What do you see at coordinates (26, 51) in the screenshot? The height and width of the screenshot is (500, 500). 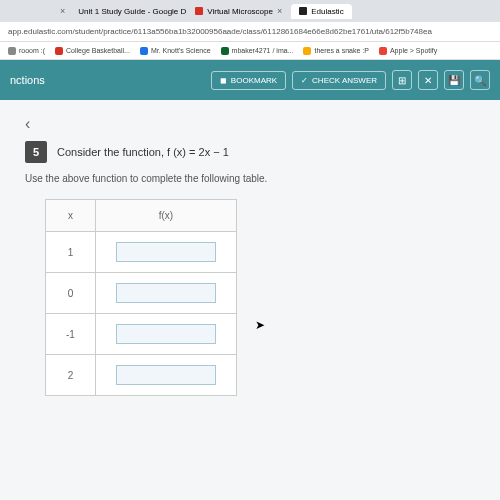 I see `bookmark-item: rooom :(` at bounding box center [26, 51].